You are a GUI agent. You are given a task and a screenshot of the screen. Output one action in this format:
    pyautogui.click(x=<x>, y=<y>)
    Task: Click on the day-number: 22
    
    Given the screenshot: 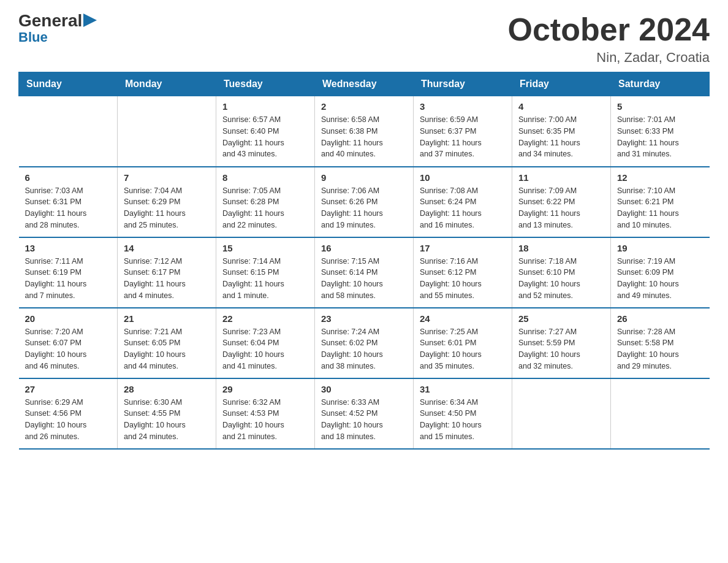 What is the action you would take?
    pyautogui.click(x=265, y=319)
    